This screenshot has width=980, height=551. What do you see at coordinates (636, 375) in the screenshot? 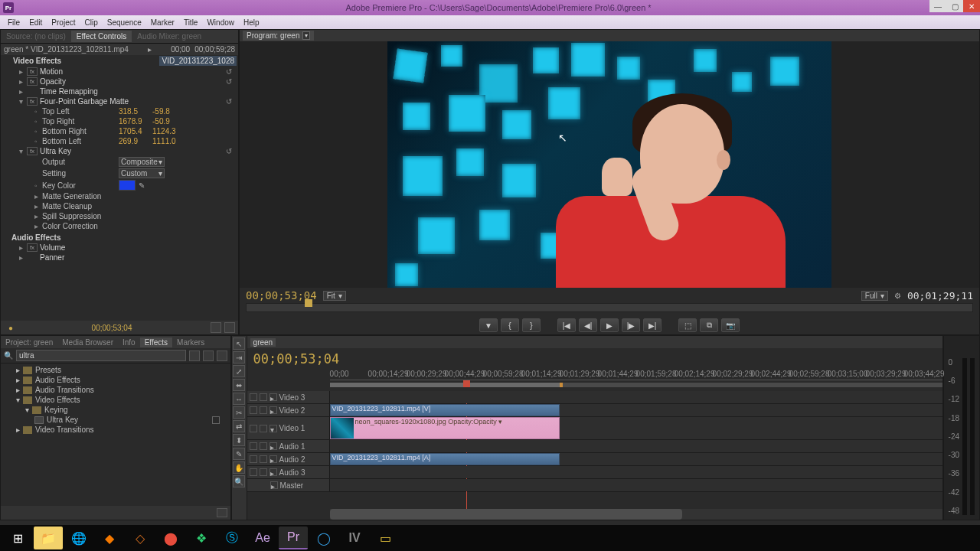
I see `time-ruler: 00;00 00;00;14;29 00;00;29;29 00;00;44;2…` at bounding box center [636, 375].